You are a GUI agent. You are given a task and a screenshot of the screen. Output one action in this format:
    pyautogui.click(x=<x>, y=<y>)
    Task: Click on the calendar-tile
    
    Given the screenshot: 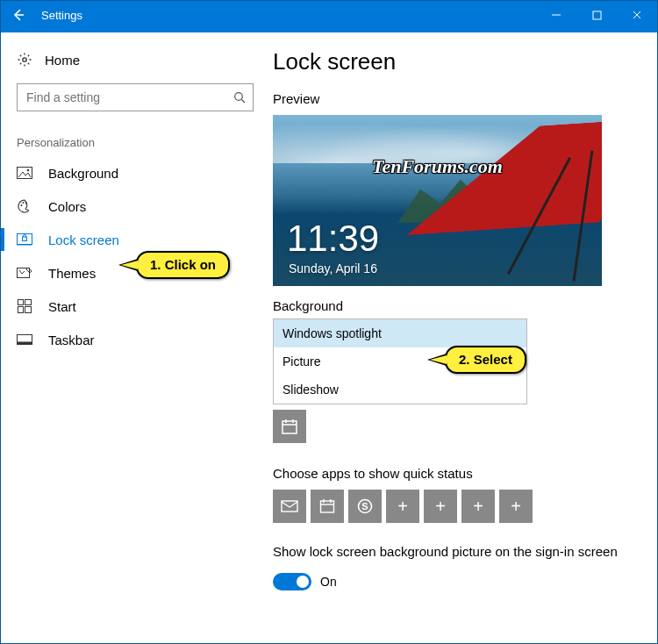 What is the action you would take?
    pyautogui.click(x=290, y=426)
    